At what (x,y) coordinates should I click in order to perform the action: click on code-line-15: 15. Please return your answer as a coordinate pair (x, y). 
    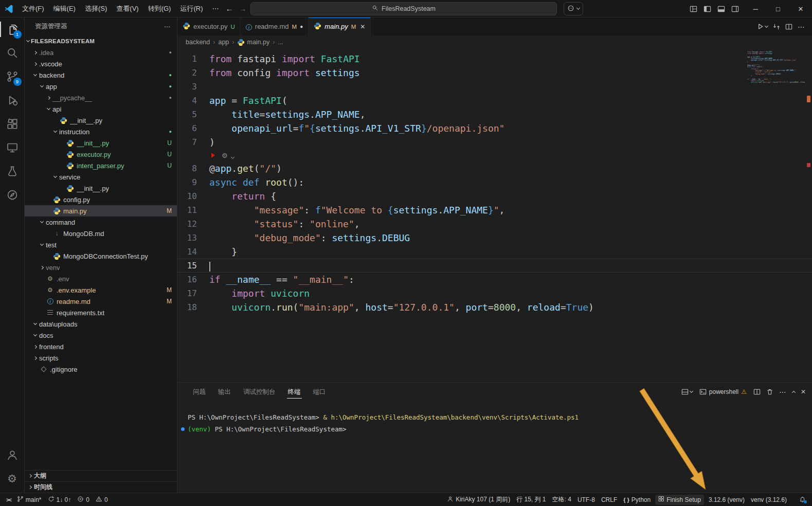
    Looking at the image, I should click on (495, 265).